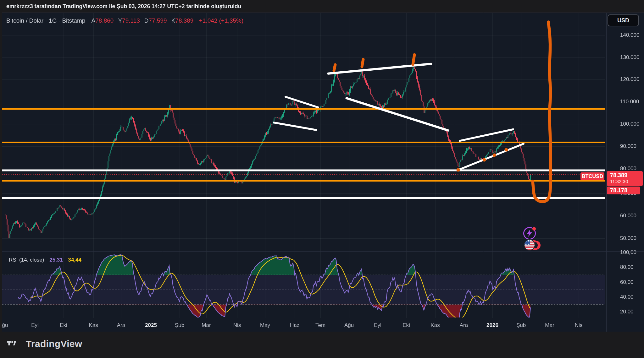 This screenshot has height=358, width=644. What do you see at coordinates (46, 21) in the screenshot?
I see `symbol-title: Bitcoin / Dolar · 1G · Bitstamp` at bounding box center [46, 21].